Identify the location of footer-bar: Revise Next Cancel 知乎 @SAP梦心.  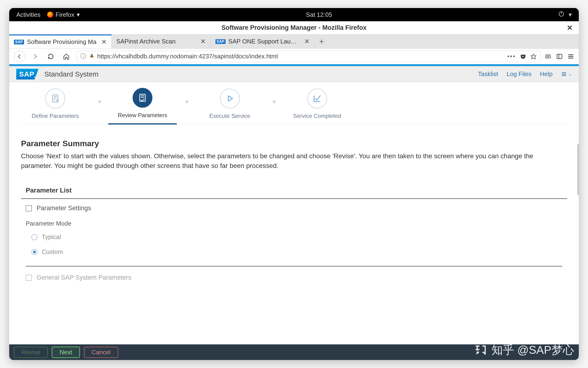
(294, 352).